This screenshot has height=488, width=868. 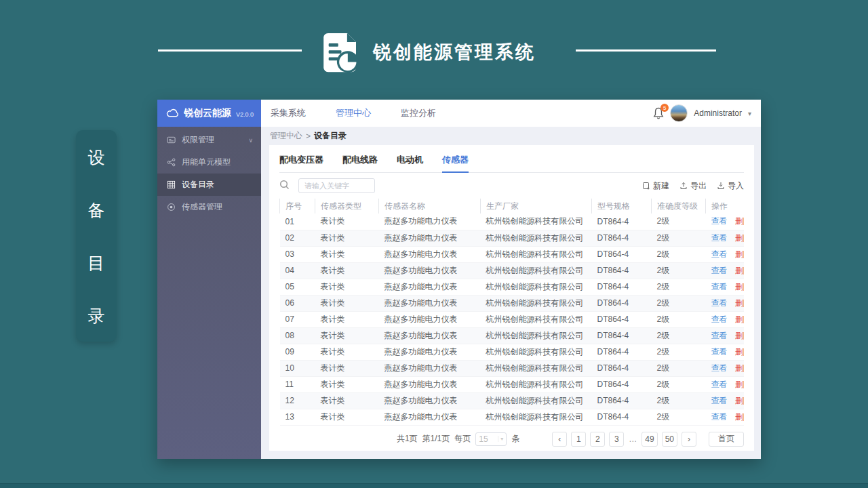 I want to click on table-row: 12 表计类 燕赵多功能电力仪表 杭州锐创能源科技有限公司 DT864-4 2级…, so click(x=513, y=401).